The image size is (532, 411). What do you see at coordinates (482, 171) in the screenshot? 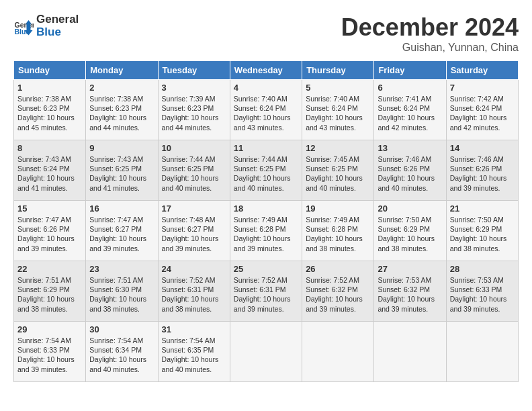
I see `calendar-cell: 14 Sunrise: 7:46 AM Sunset: 6:26 PM Dayl…` at bounding box center [482, 171].